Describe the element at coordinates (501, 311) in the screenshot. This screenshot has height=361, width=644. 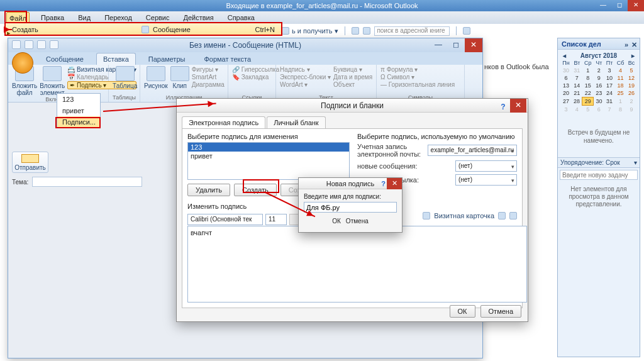
I see `signatures-cancel-button: Отмена` at that location.